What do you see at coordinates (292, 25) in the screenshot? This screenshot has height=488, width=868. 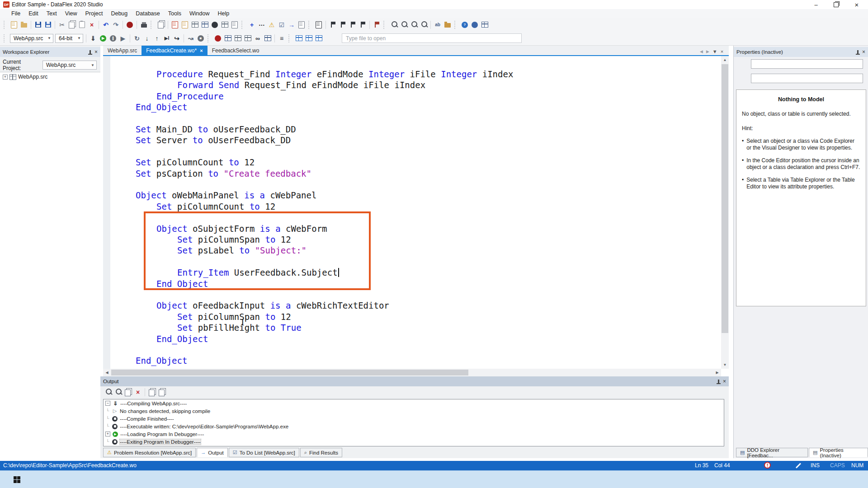 I see `export-icon: →` at bounding box center [292, 25].